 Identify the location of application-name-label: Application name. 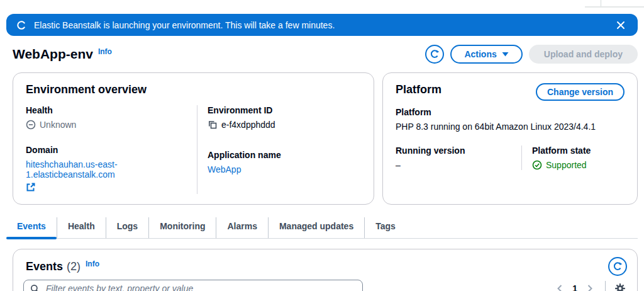
(284, 155).